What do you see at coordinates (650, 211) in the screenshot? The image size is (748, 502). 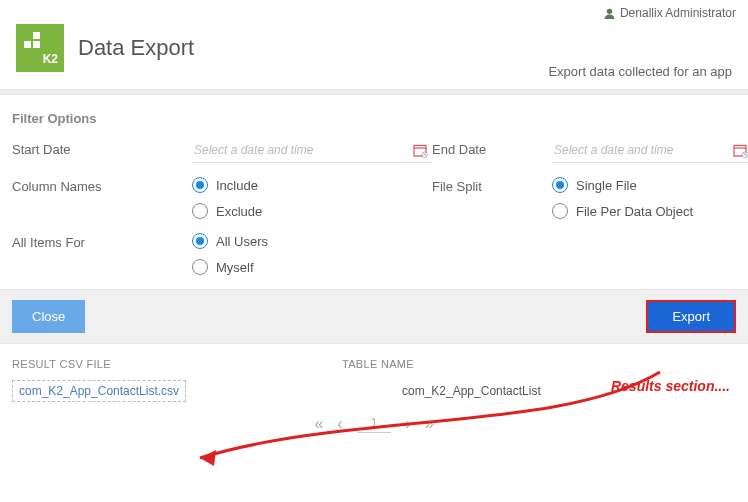 I see `radio-file-per-object: File Per Data Object` at bounding box center [650, 211].